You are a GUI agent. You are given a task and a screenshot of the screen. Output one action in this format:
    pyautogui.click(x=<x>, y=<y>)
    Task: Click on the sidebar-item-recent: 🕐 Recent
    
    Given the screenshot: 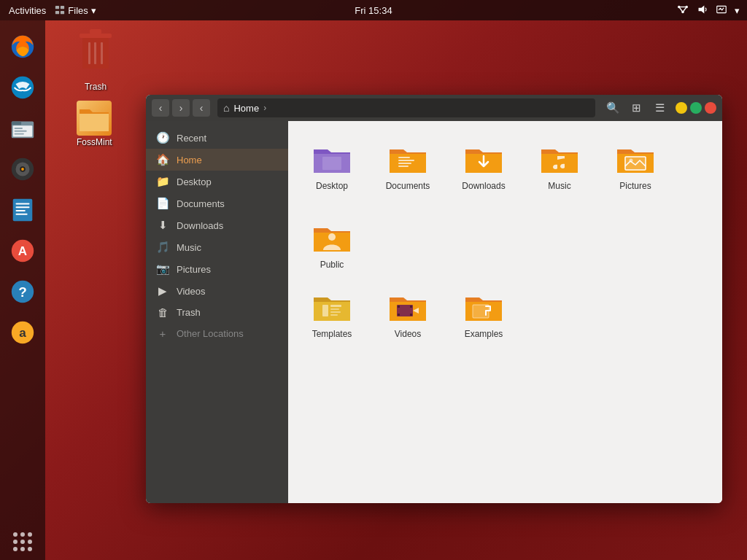 What is the action you would take?
    pyautogui.click(x=217, y=138)
    